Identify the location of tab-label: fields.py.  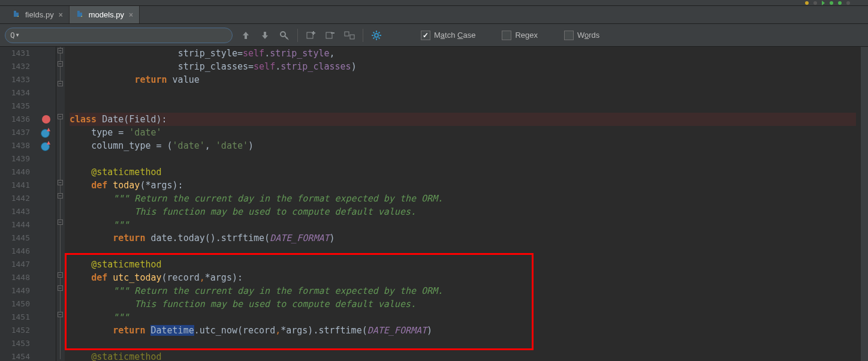
(40, 14).